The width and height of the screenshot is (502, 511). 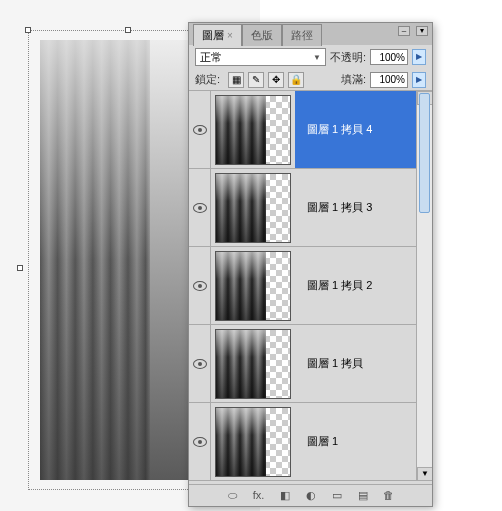 I want to click on fill-input, so click(x=389, y=80).